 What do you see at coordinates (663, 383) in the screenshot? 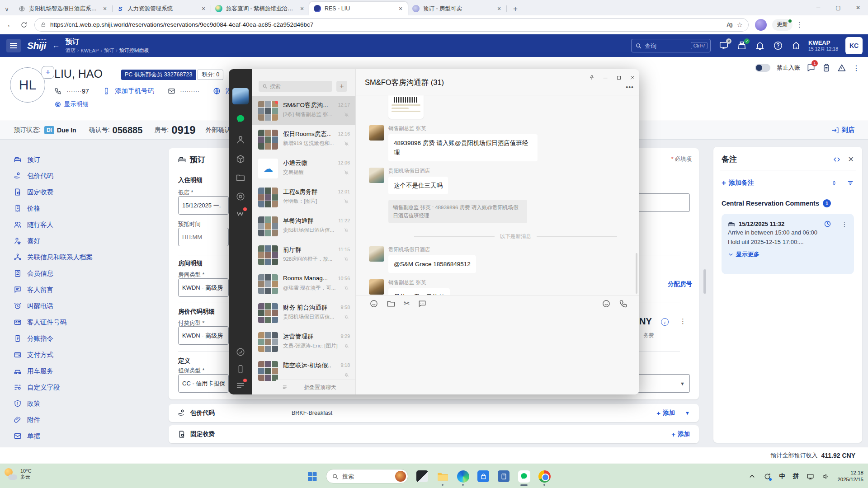
I see `guarantee-select-fragment: ▼` at bounding box center [663, 383].